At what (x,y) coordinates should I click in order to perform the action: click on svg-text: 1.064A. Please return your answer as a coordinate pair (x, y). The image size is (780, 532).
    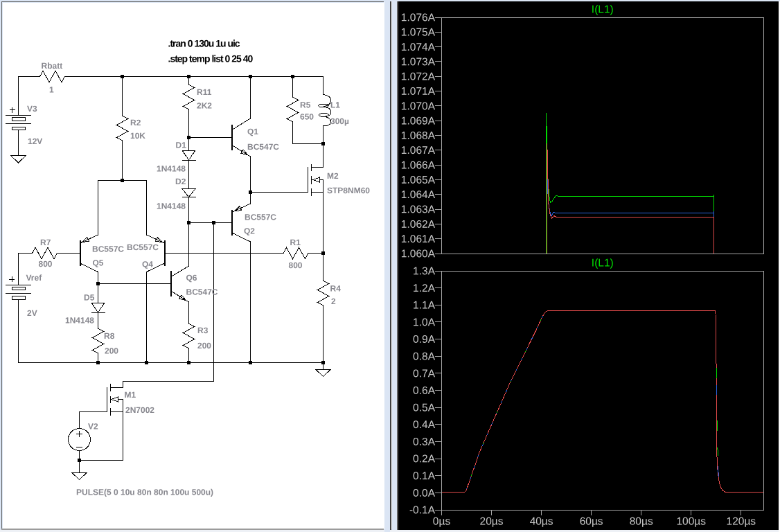
    Looking at the image, I should click on (418, 194).